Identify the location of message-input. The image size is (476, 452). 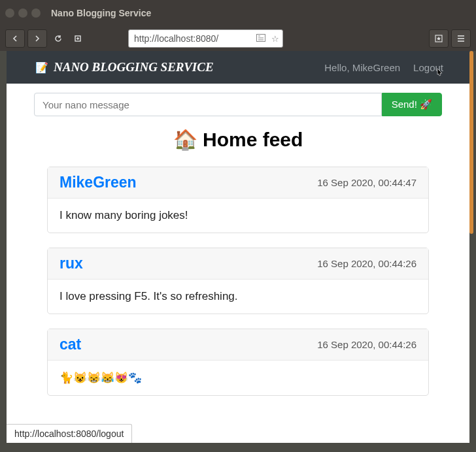
(208, 105).